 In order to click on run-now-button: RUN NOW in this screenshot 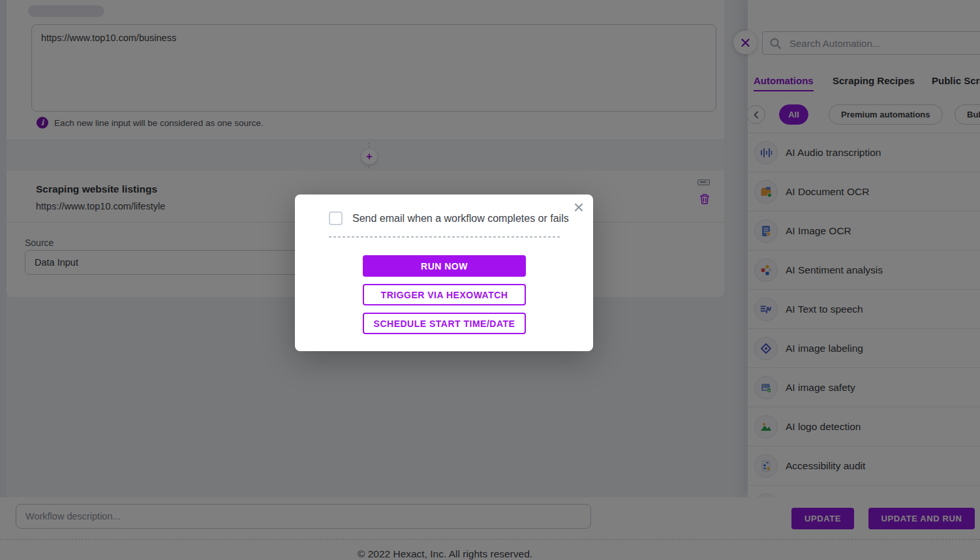, I will do `click(444, 266)`.